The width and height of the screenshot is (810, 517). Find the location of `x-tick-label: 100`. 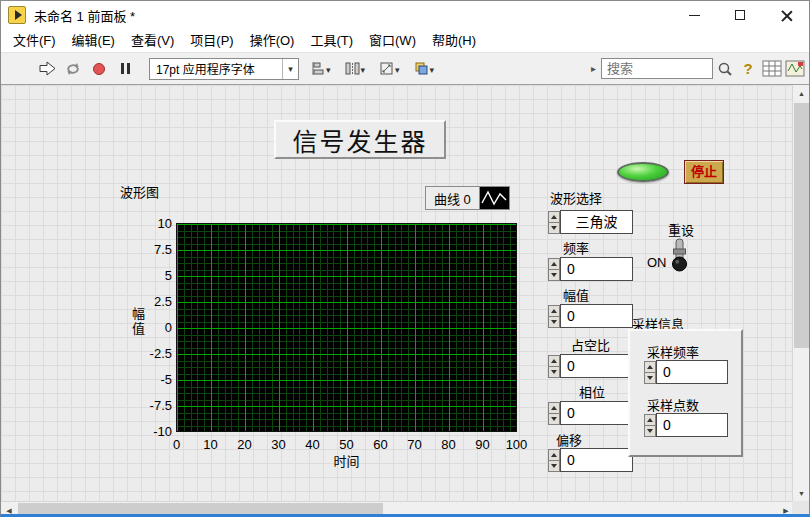

x-tick-label: 100 is located at coordinates (516, 444).